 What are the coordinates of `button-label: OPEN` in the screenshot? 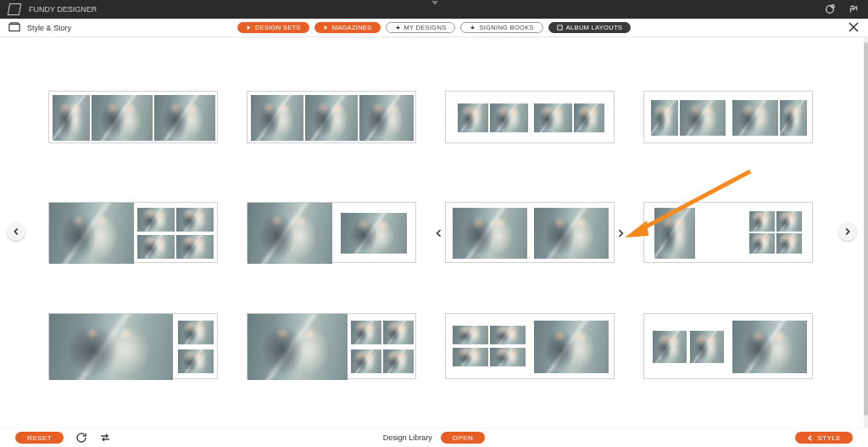 It's located at (463, 438).